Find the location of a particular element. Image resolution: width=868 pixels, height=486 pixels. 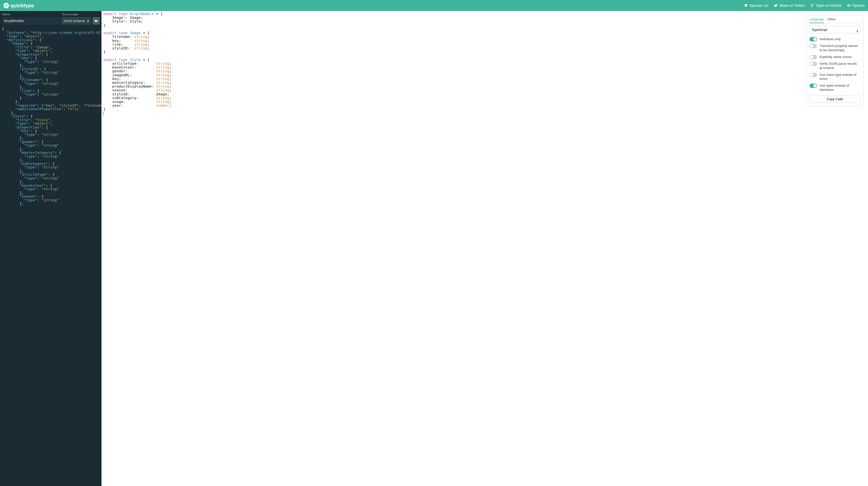

option-row: Verify JSON.parse results at runtime is located at coordinates (835, 66).